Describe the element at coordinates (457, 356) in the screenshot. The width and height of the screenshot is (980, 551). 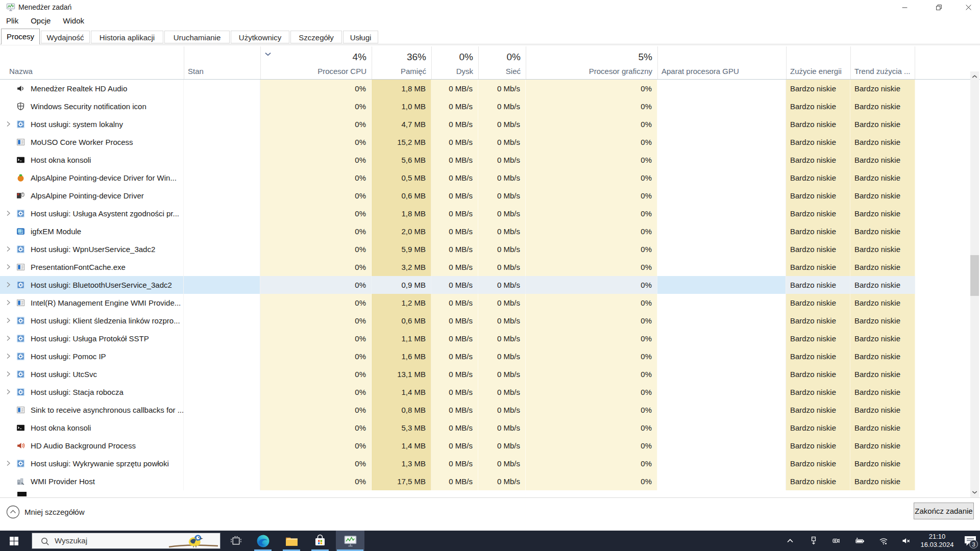
I see `table-row: Host usługi: Pomoc IP0%1,6 MB0 MB/s0 Mb/…` at that location.